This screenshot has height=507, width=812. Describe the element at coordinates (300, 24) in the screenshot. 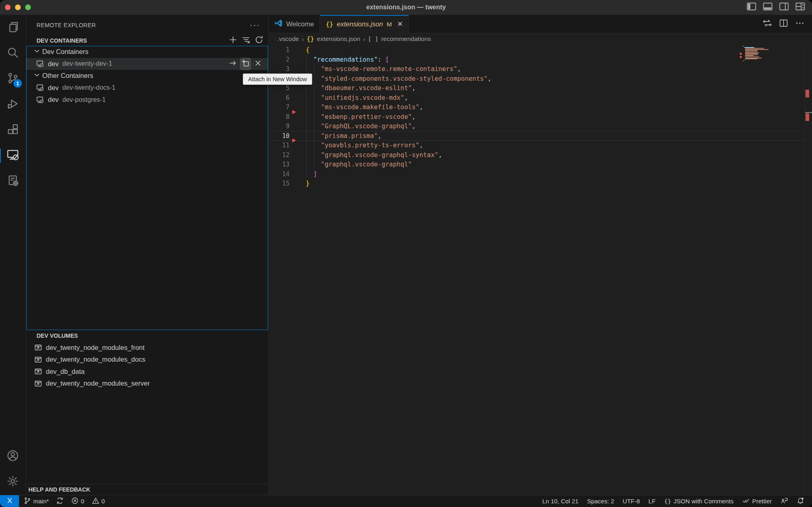

I see `tab-label: Welcome` at that location.